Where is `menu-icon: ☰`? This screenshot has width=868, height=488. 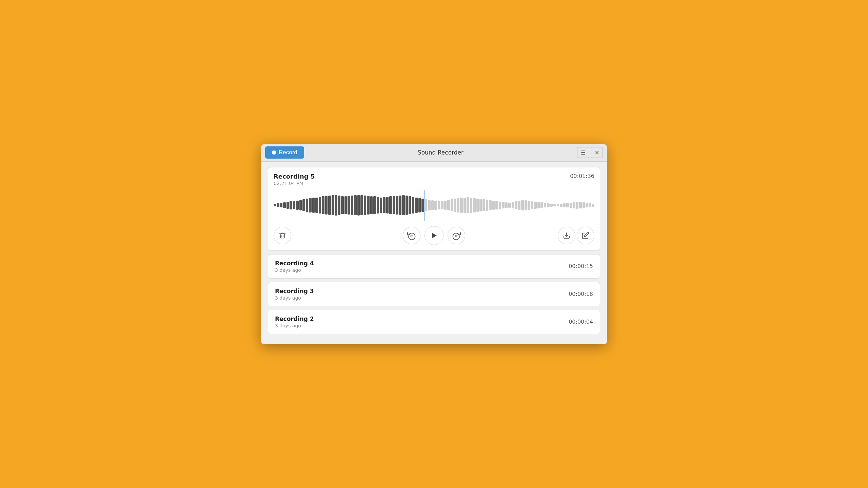 menu-icon: ☰ is located at coordinates (583, 152).